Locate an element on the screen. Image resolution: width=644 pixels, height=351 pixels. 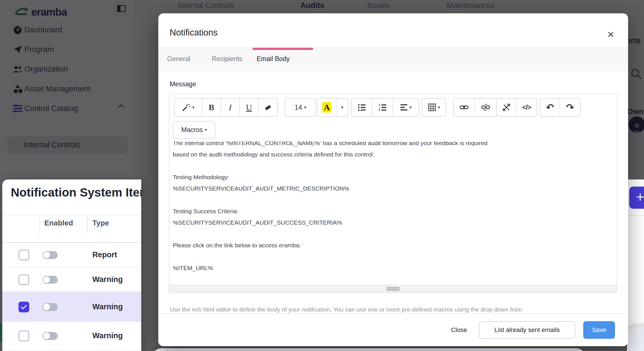
email-body-line: Testing Success Criteria: is located at coordinates (393, 211).